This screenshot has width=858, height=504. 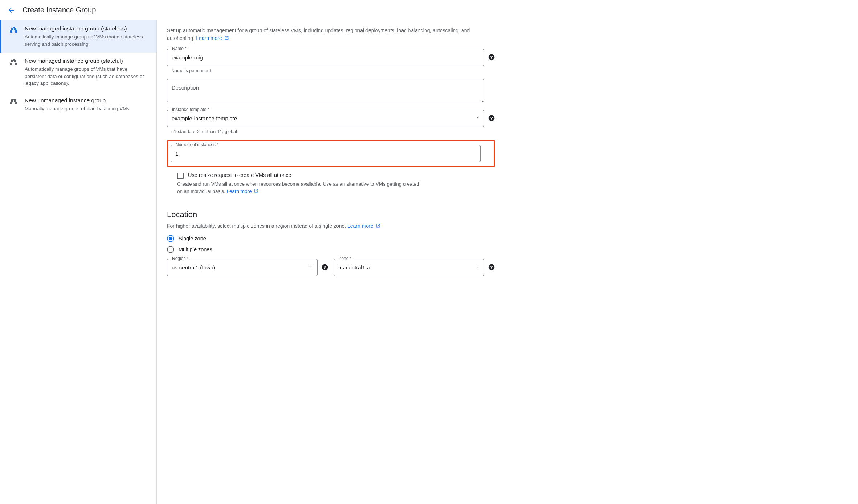 I want to click on sidebar-item-title: New unmanaged instance group, so click(x=87, y=100).